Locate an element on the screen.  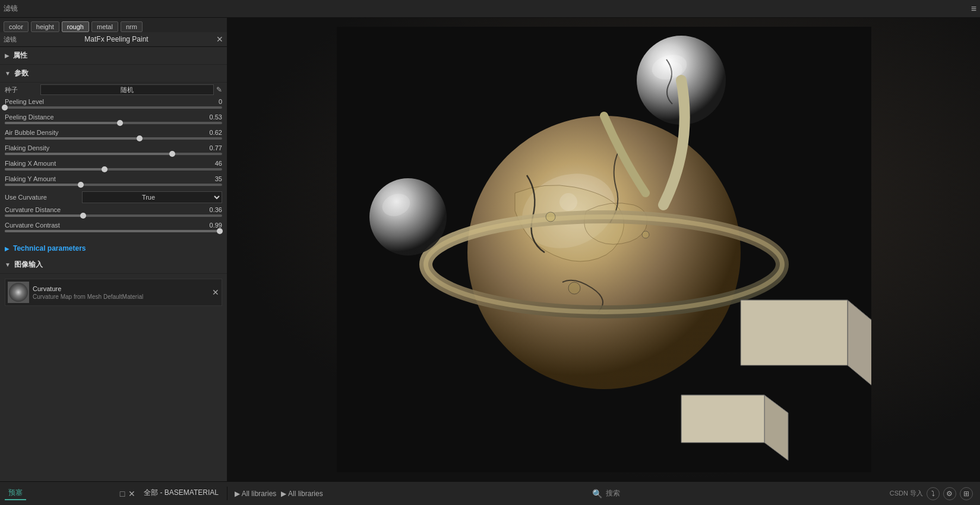
settings-icon: ⚙ is located at coordinates (950, 494).